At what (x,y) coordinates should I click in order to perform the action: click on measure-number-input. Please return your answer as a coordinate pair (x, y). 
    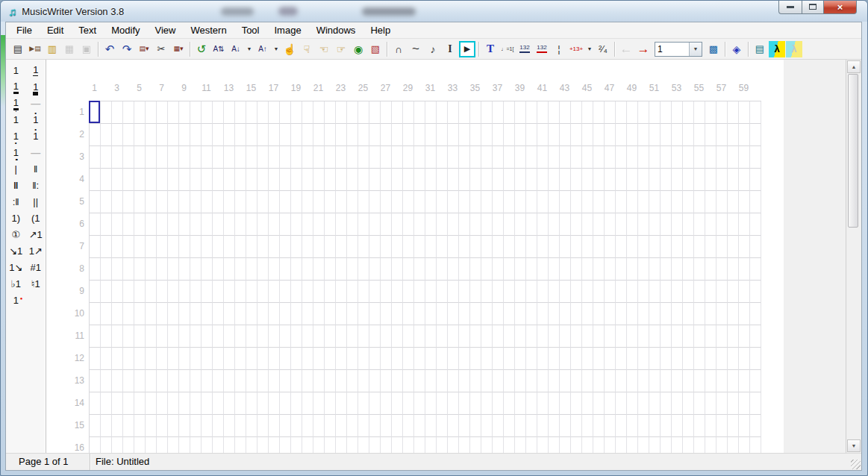
    Looking at the image, I should click on (672, 49).